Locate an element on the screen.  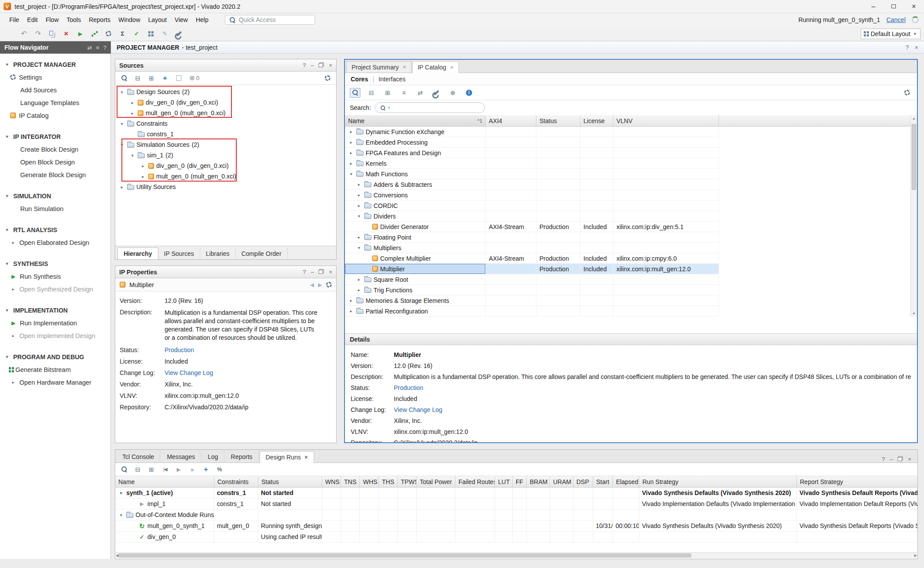
forward-icon: ▶ is located at coordinates (320, 285).